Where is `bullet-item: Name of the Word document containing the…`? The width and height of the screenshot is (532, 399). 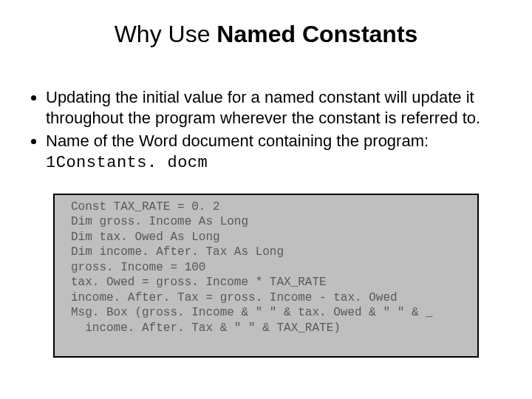 bullet-item: Name of the Word document containing the… is located at coordinates (273, 152).